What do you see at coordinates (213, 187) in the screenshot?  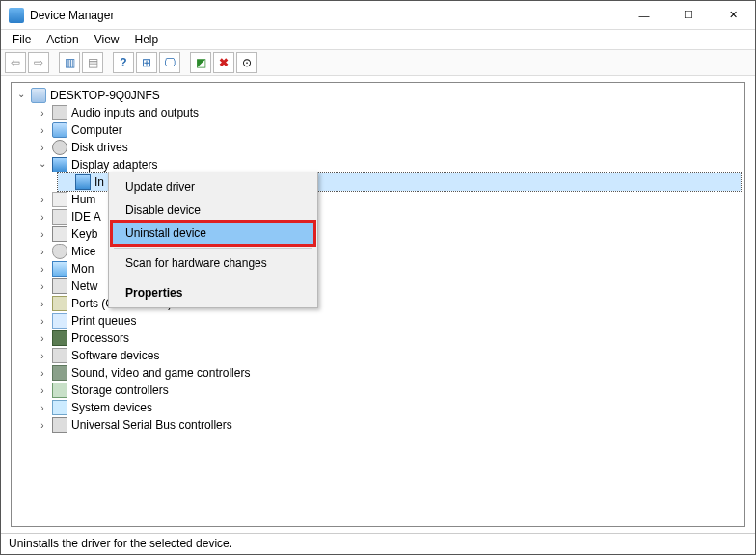 I see `ctx-update-driver: Update driver` at bounding box center [213, 187].